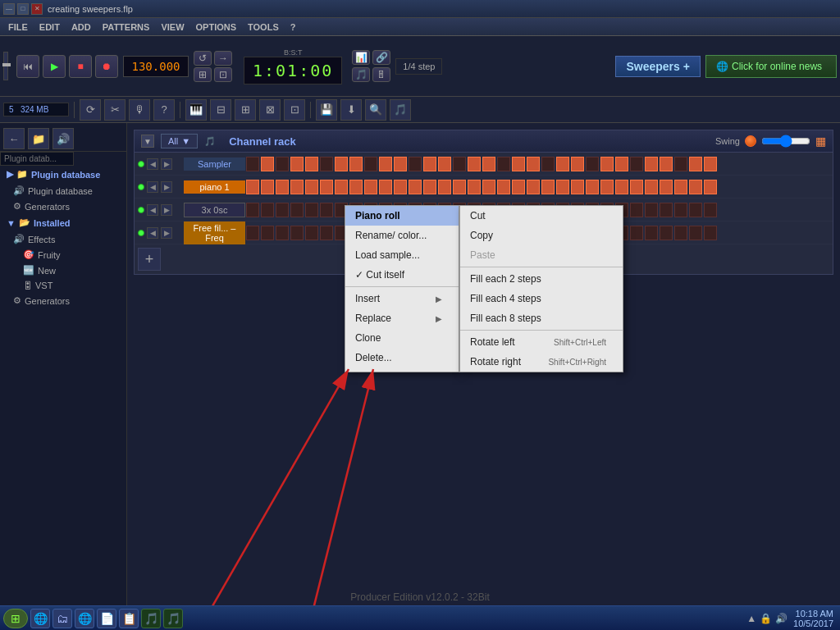 The height and width of the screenshot is (630, 840). What do you see at coordinates (141, 187) in the screenshot?
I see `piano-led` at bounding box center [141, 187].